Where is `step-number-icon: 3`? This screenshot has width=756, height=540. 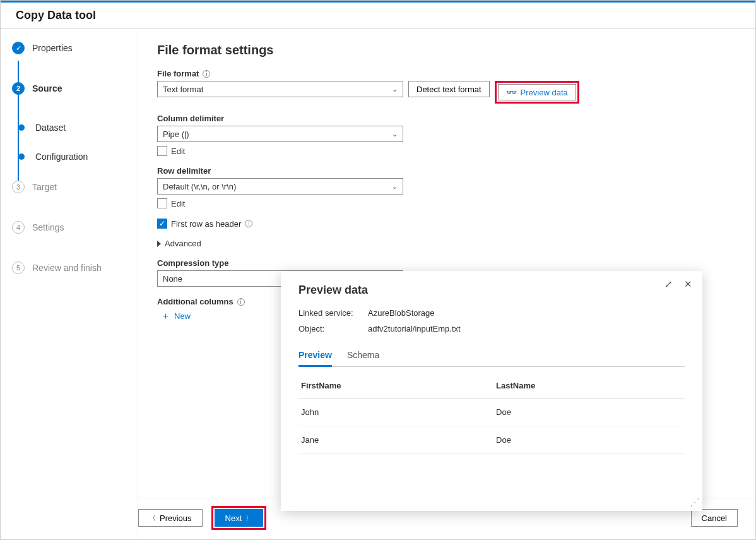
step-number-icon: 3 is located at coordinates (18, 187).